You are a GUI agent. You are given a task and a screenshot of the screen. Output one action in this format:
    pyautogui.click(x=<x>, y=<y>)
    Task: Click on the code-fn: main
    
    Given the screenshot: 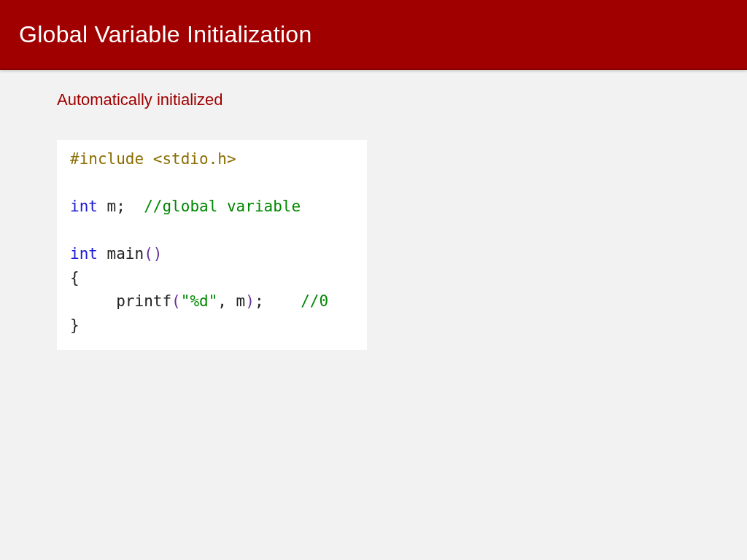 What is the action you would take?
    pyautogui.click(x=121, y=254)
    